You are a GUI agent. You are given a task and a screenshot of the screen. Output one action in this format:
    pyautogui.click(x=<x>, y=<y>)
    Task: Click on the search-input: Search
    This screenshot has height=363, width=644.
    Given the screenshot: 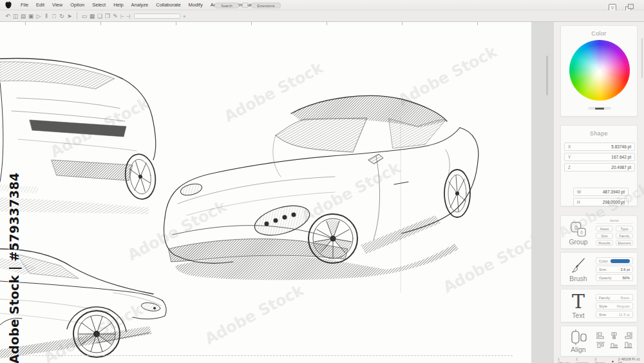 What is the action you would take?
    pyautogui.click(x=227, y=5)
    